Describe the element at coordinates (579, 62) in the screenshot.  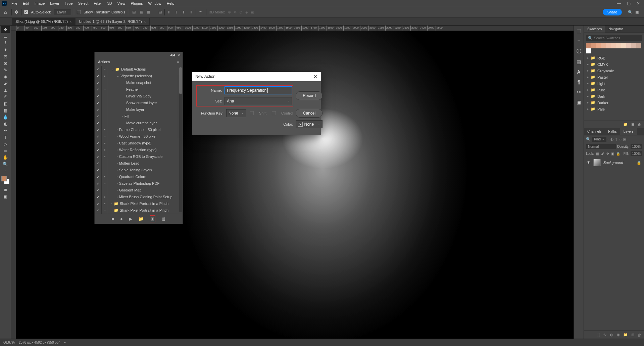
I see `libraries-panel-icon: ▤` at that location.